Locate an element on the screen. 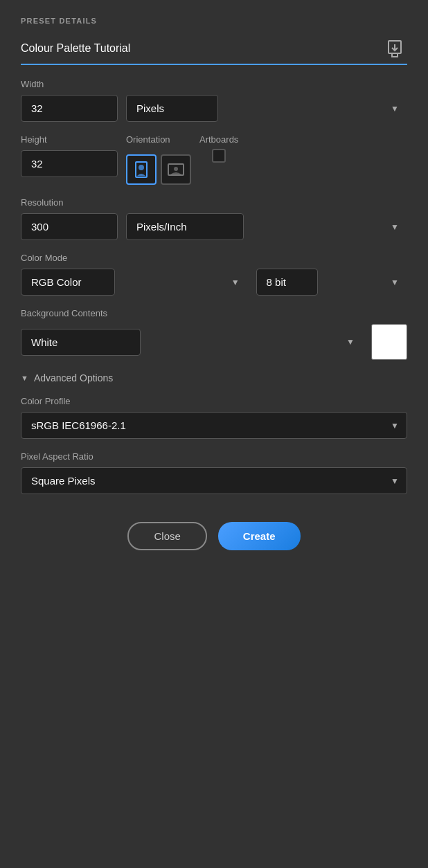  color-mode-group: Color Mode RGB Color CMYK Color Grayscal… is located at coordinates (214, 274).